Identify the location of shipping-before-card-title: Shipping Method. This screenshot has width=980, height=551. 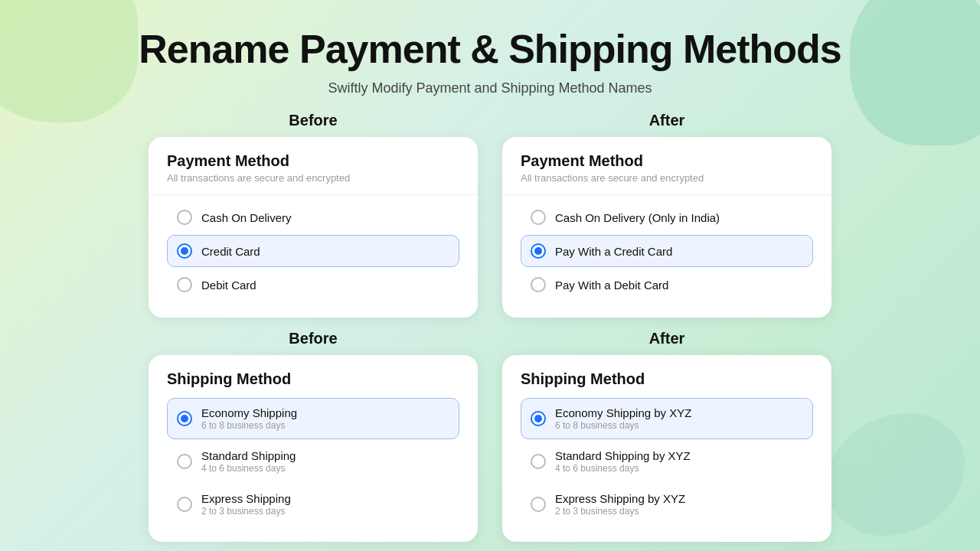
(313, 380).